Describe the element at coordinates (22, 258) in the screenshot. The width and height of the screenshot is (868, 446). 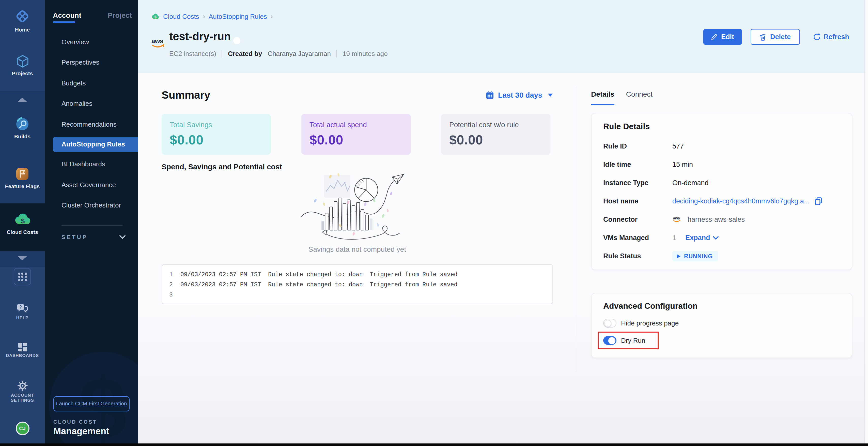
I see `chevron-down-icon` at that location.